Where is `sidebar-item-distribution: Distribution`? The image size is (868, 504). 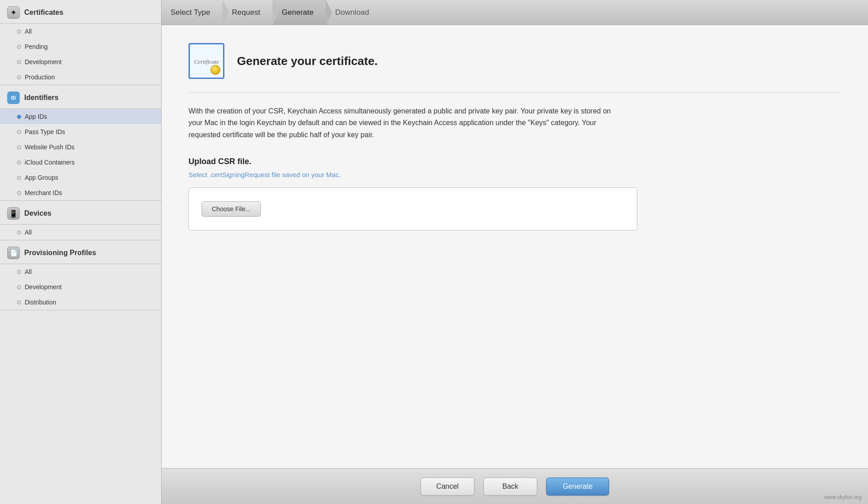
sidebar-item-distribution: Distribution is located at coordinates (81, 302).